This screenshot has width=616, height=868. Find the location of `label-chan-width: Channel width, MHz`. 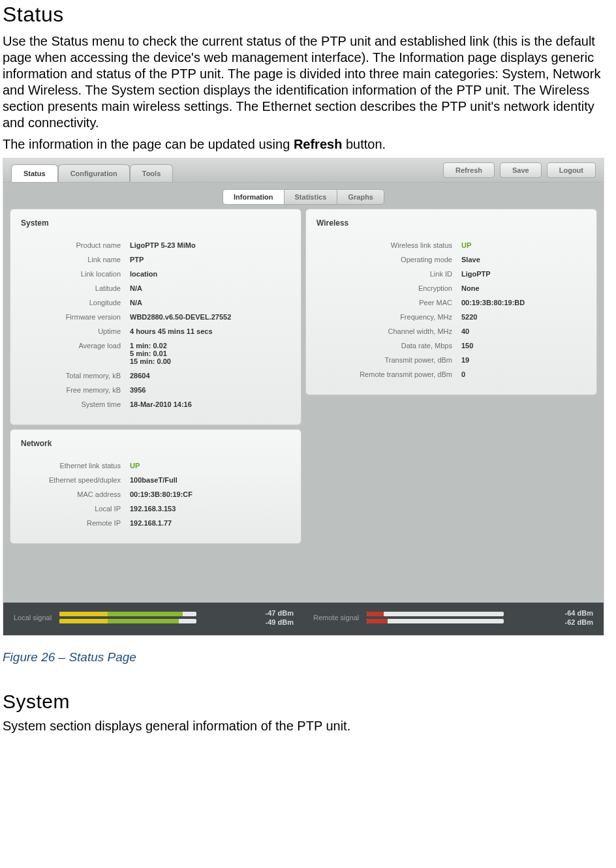

label-chan-width: Channel width, MHz is located at coordinates (388, 331).